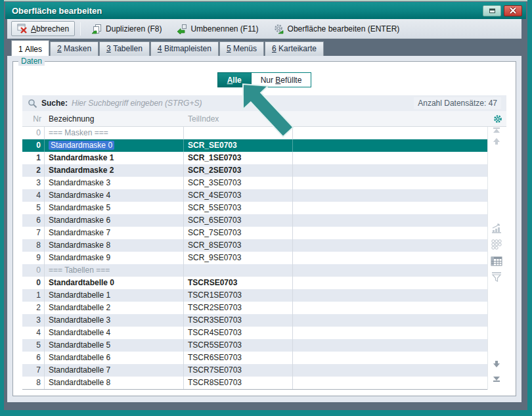 The width and height of the screenshot is (532, 416). I want to click on cell-bezeichnung: Standardtabelle 3, so click(114, 321).